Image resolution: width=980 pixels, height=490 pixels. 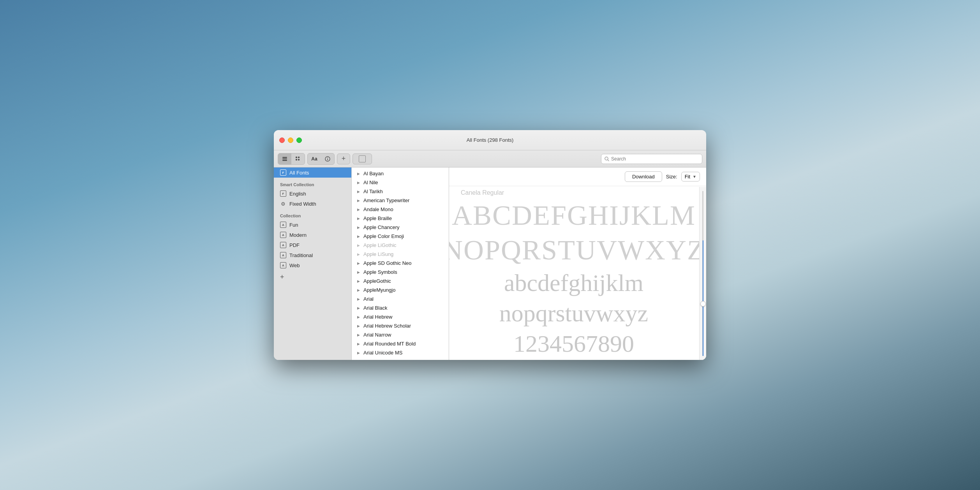 What do you see at coordinates (400, 236) in the screenshot?
I see `font-item-apple-color-emoji: ▶Apple Color Emoji` at bounding box center [400, 236].